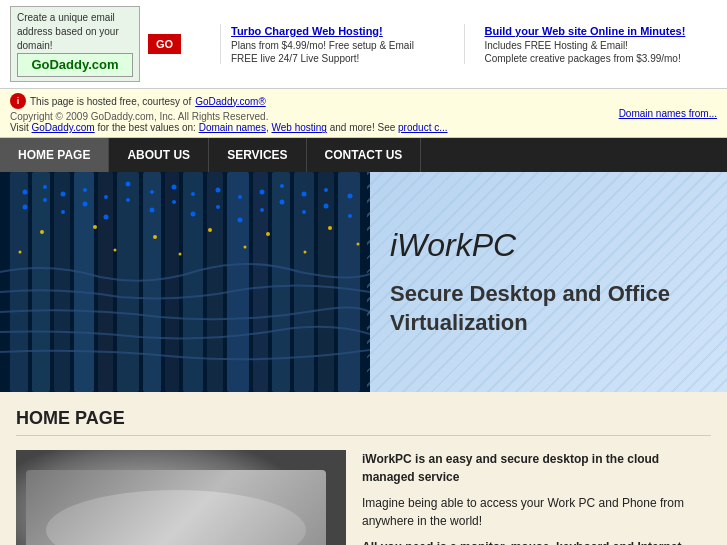  What do you see at coordinates (364, 155) in the screenshot?
I see `nav-item-contact: CONTACT US` at bounding box center [364, 155].